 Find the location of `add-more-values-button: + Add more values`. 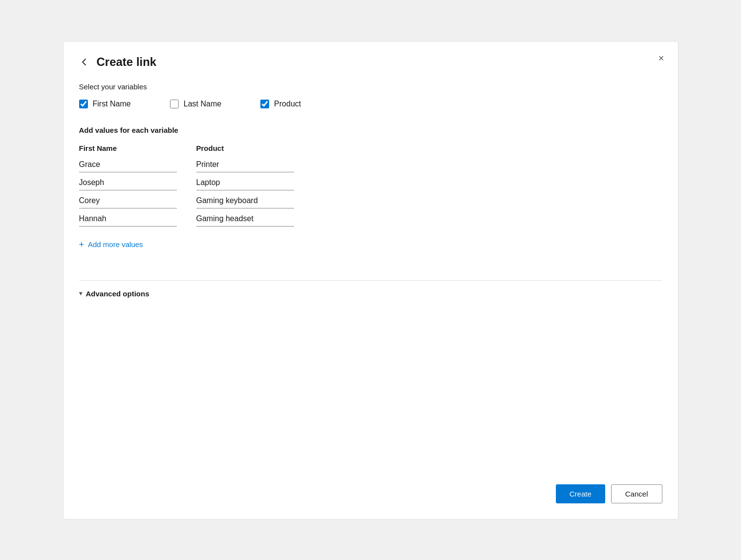

add-more-values-button: + Add more values is located at coordinates (111, 245).